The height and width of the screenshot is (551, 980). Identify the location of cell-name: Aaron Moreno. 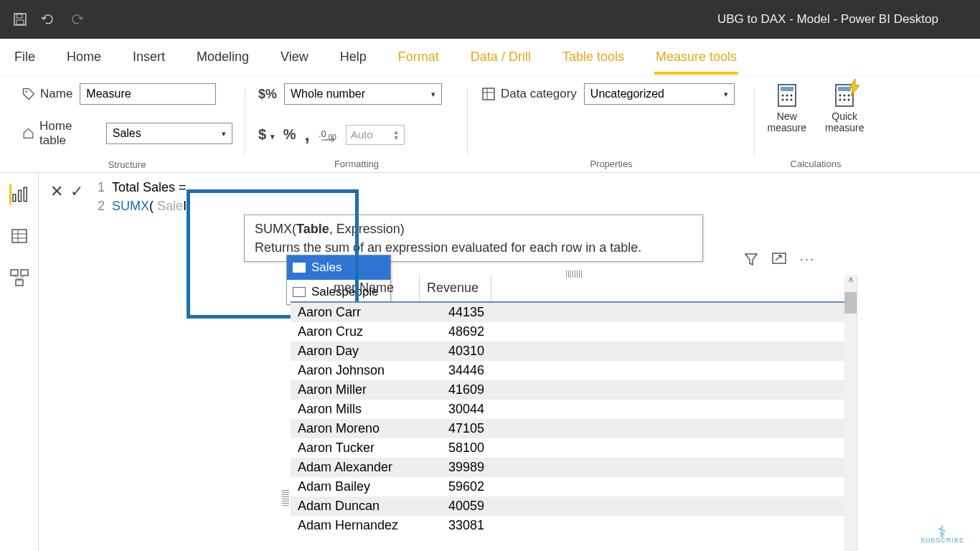
(355, 429).